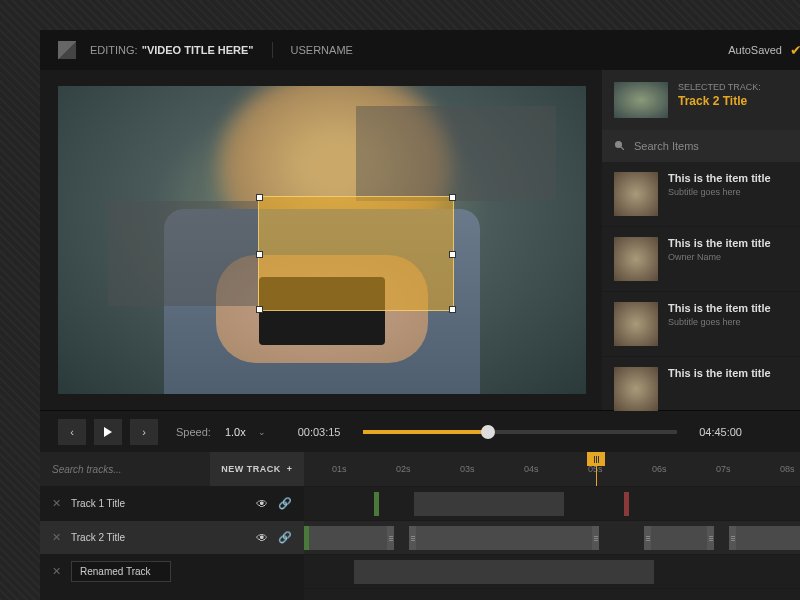 Image resolution: width=800 pixels, height=600 pixels. What do you see at coordinates (520, 432) in the screenshot?
I see `scrubber` at bounding box center [520, 432].